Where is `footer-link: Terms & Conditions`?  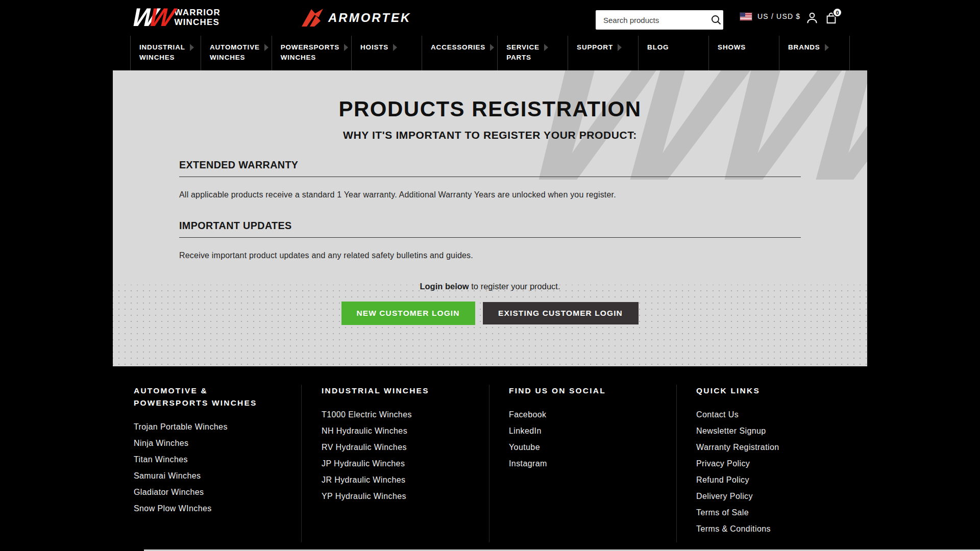 footer-link: Terms & Conditions is located at coordinates (782, 529).